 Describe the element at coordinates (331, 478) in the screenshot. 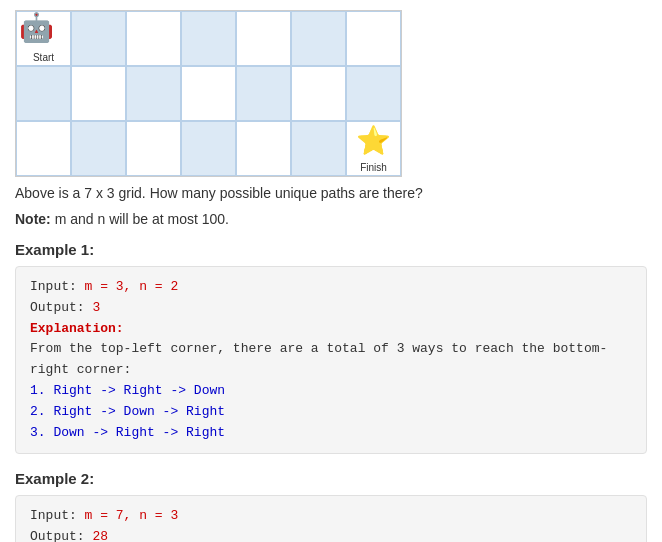

I see `example-heading-2: Example 2:` at that location.